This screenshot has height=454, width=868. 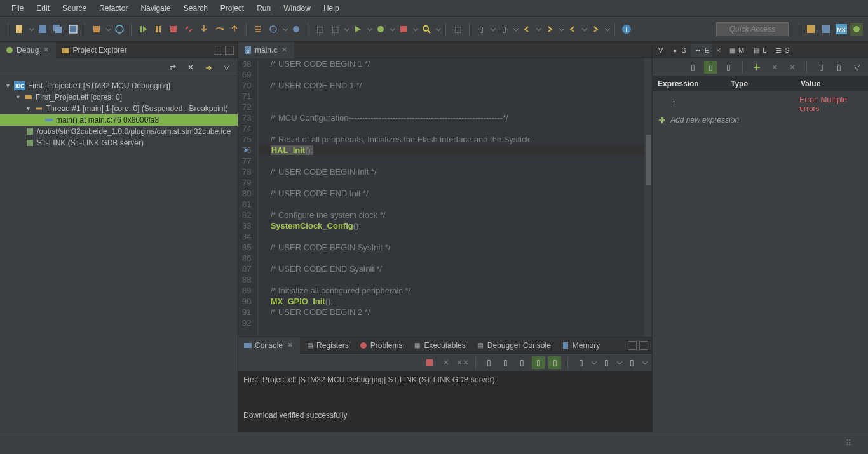 What do you see at coordinates (327, 345) in the screenshot?
I see `tab-registers: ▤ Registers` at bounding box center [327, 345].